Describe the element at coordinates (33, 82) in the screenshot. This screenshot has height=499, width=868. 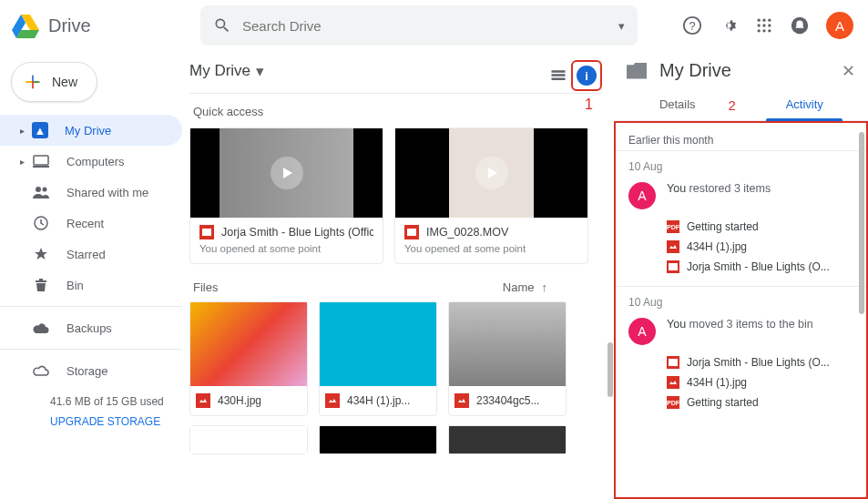
I see `plus-icon` at that location.